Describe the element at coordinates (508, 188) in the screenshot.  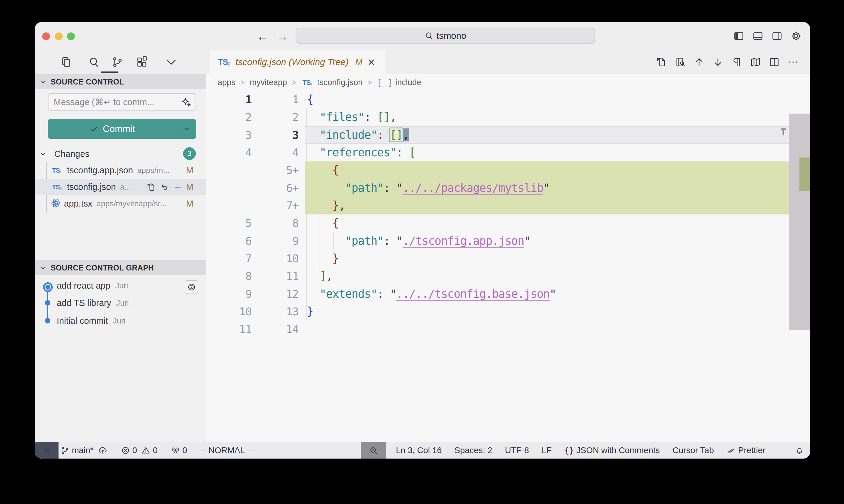
I see `code-line-6: 6+ "path": "../../packages/mytslib"` at that location.